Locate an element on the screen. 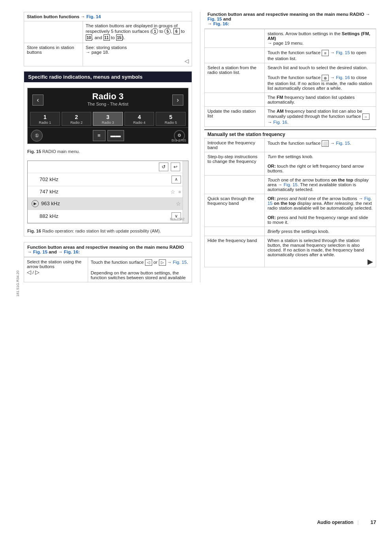 The image size is (392, 537). fig15-link-inline: Fig. 15 is located at coordinates (179, 262).